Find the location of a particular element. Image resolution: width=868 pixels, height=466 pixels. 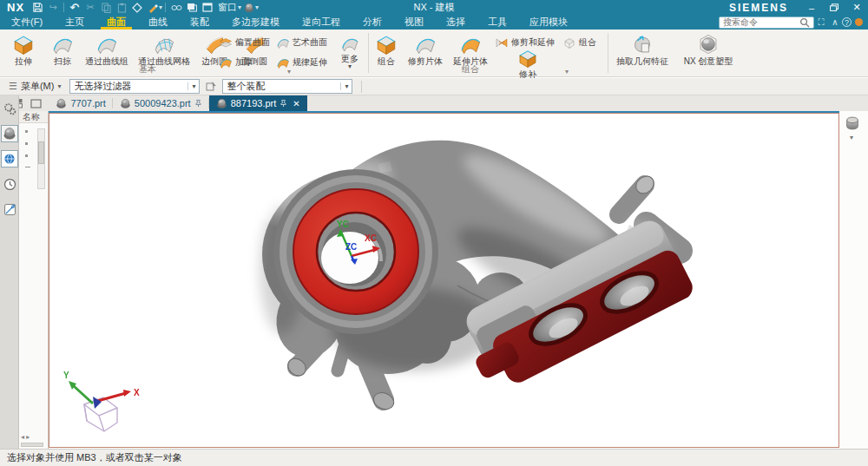

command-search-box is located at coordinates (766, 23).